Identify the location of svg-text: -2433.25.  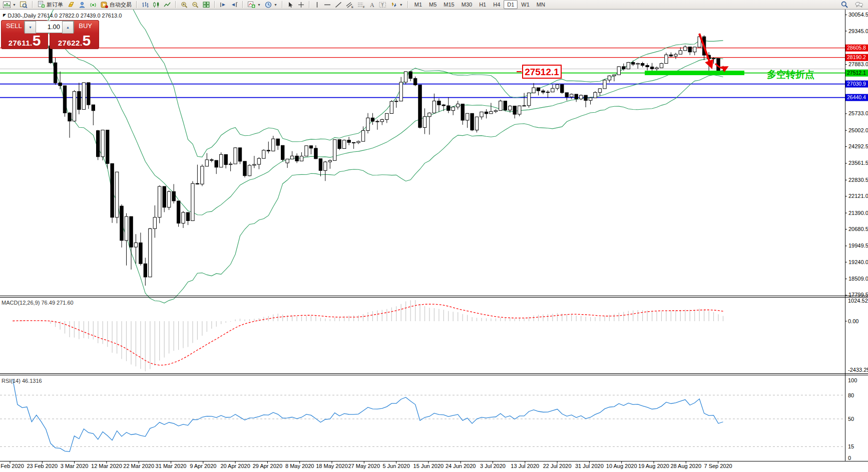
(858, 370).